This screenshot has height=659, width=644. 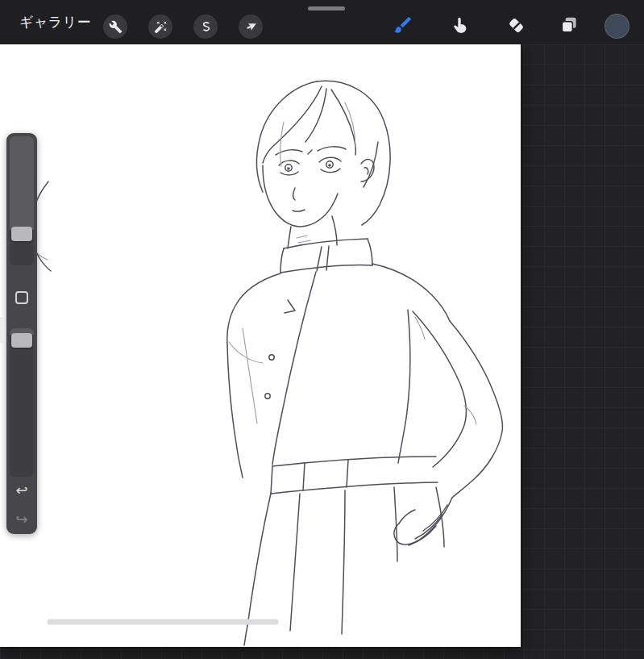 What do you see at coordinates (403, 25) in the screenshot?
I see `paint-tool-button` at bounding box center [403, 25].